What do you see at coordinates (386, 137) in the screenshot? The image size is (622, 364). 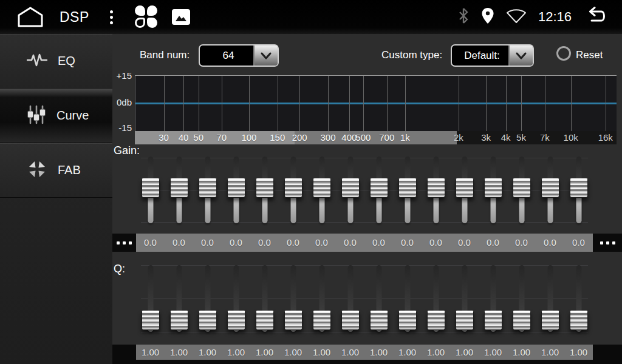 I see `freq-tick-label: 700` at bounding box center [386, 137].